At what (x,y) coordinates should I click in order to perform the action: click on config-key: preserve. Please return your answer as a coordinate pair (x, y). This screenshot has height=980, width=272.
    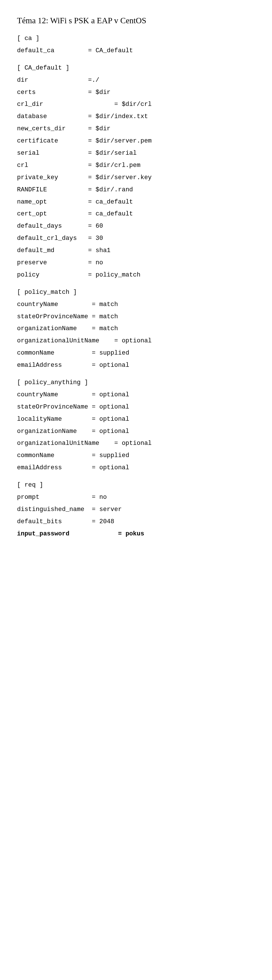
    Looking at the image, I should click on (32, 262).